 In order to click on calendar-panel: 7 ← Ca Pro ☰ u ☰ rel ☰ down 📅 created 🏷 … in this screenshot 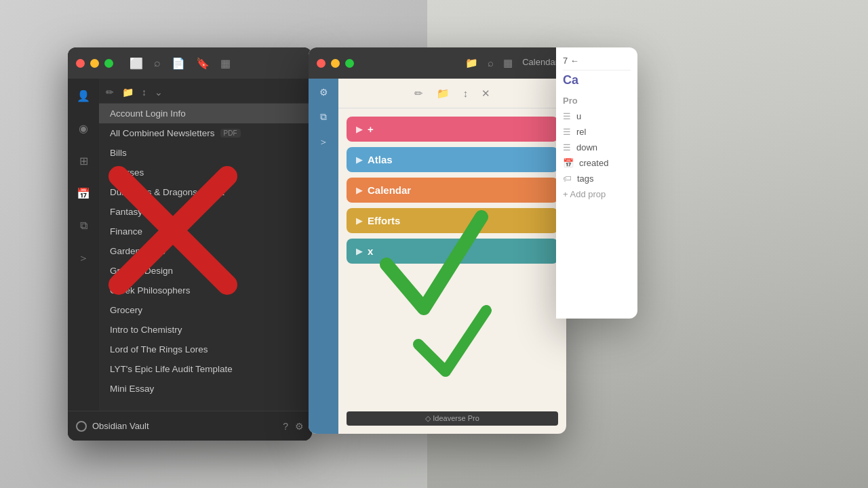, I will do `click(597, 183)`.